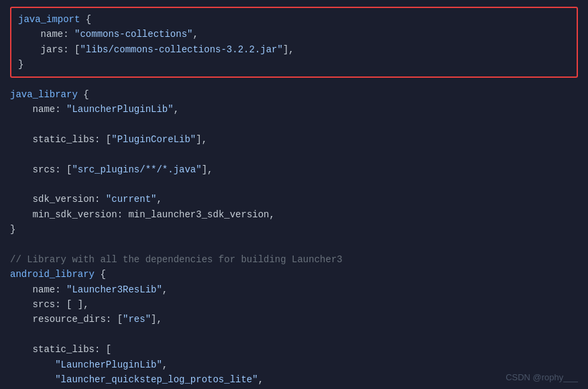 Image resolution: width=588 pixels, height=389 pixels. Describe the element at coordinates (294, 349) in the screenshot. I see `code-line-21: static_libs: [` at that location.